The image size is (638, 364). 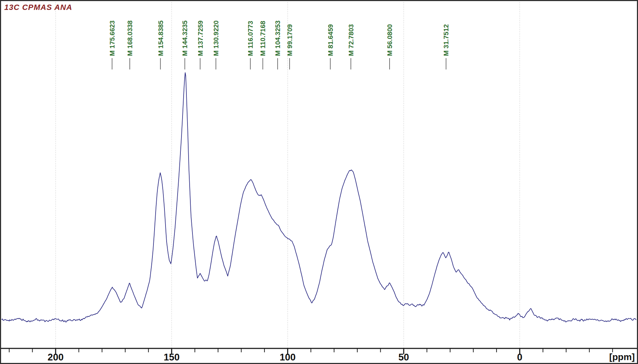 What do you see at coordinates (185, 38) in the screenshot?
I see `peak-label: M 144.3235` at bounding box center [185, 38].